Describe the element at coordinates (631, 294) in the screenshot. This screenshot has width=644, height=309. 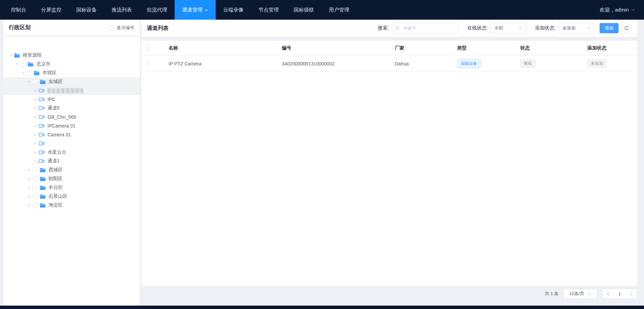
I see `next-page-button` at that location.